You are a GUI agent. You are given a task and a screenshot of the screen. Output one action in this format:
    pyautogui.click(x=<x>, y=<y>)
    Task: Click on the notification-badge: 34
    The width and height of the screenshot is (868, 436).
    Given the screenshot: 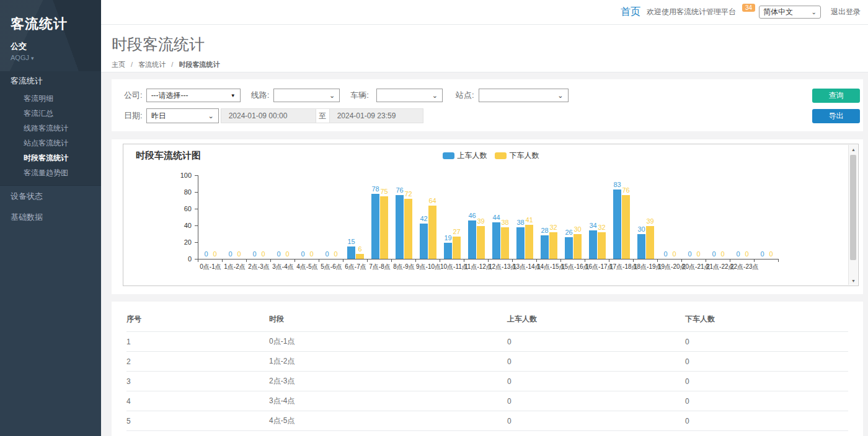 What is the action you would take?
    pyautogui.click(x=749, y=7)
    